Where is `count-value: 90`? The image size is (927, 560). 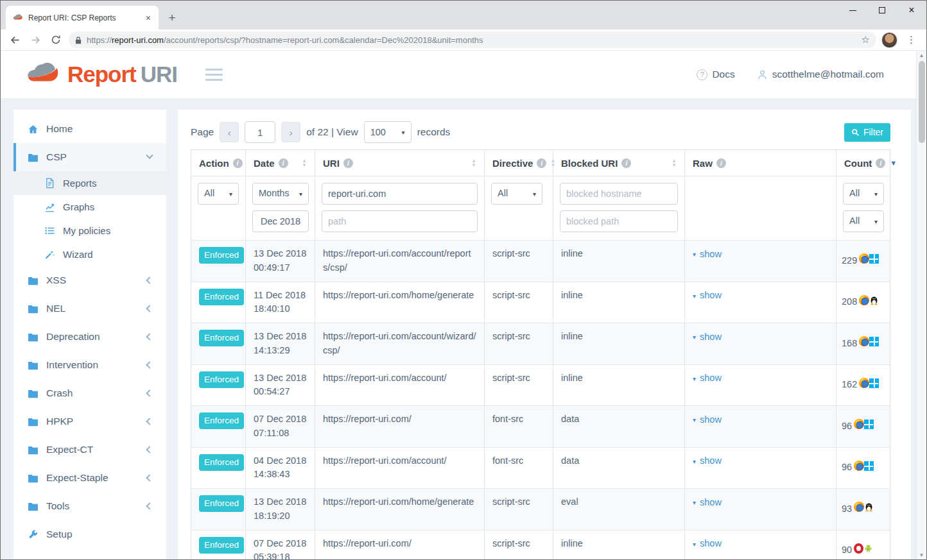 count-value: 90 is located at coordinates (847, 550).